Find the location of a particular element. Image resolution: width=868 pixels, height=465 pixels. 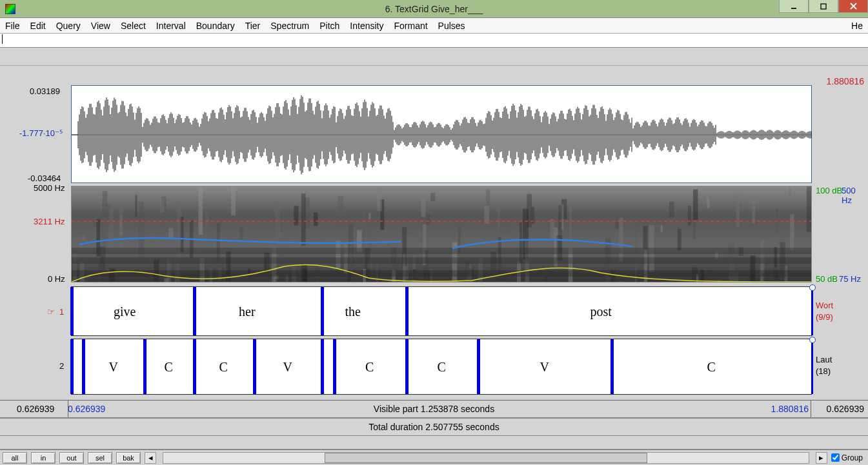

menu-file: File is located at coordinates (13, 26).